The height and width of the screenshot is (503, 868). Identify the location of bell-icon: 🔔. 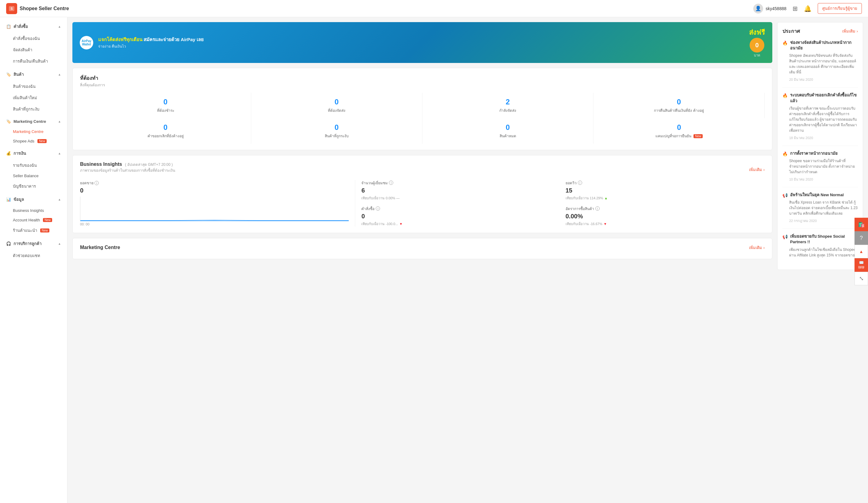
(808, 9).